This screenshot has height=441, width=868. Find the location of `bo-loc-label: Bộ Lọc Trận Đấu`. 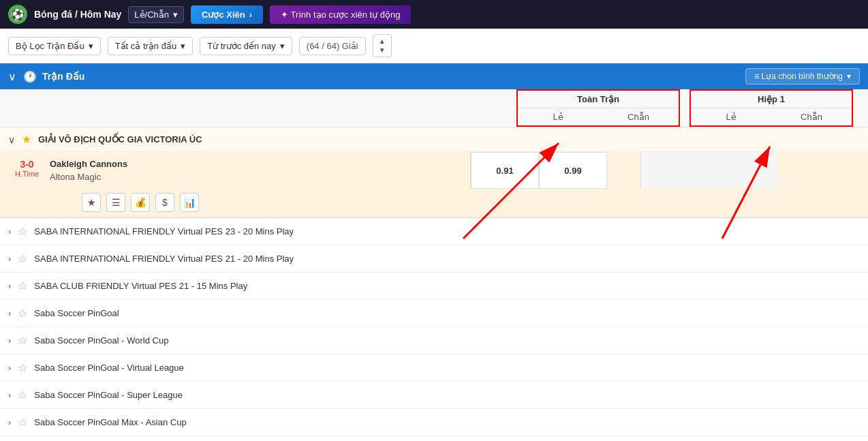

bo-loc-label: Bộ Lọc Trận Đấu is located at coordinates (50, 46).